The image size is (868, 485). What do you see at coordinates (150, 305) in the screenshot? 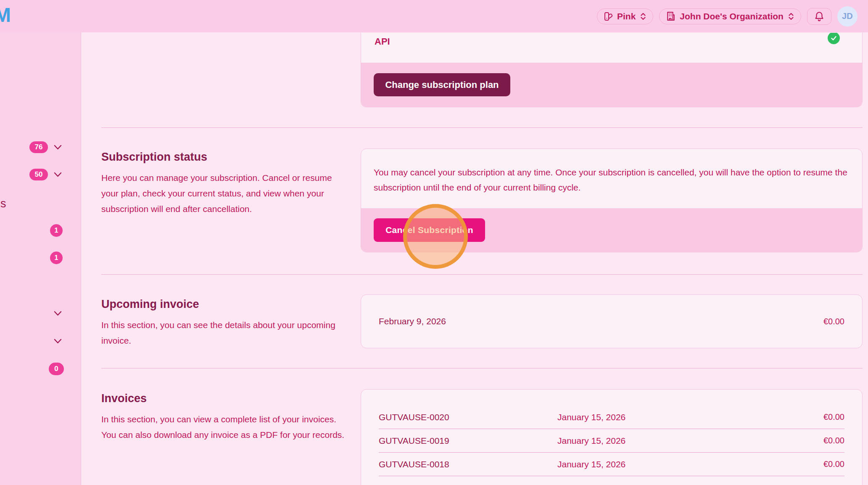
I see `upcoming-invoice-title: Upcoming invoice` at bounding box center [150, 305].